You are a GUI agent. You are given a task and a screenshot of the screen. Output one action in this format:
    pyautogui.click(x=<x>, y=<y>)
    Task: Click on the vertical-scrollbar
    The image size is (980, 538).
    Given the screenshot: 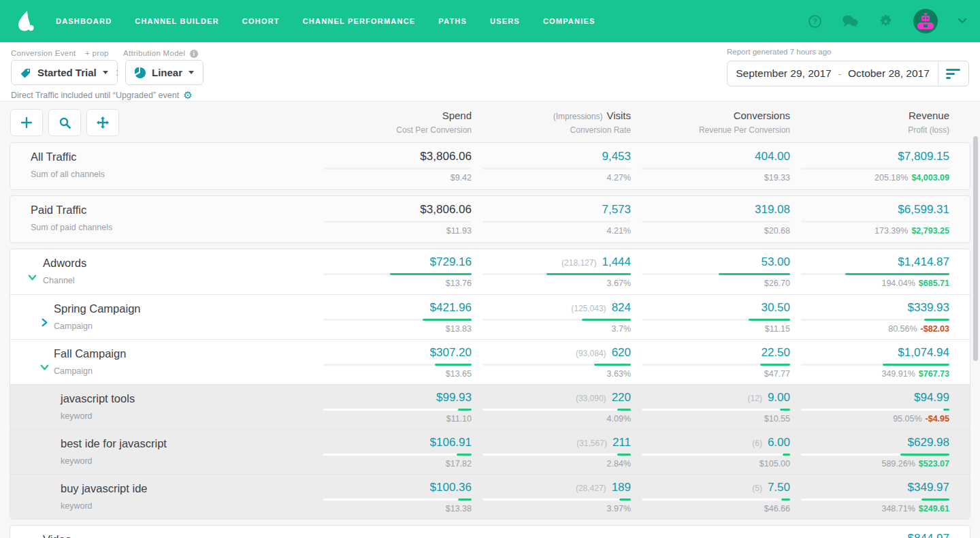 What is the action you would take?
    pyautogui.click(x=976, y=249)
    